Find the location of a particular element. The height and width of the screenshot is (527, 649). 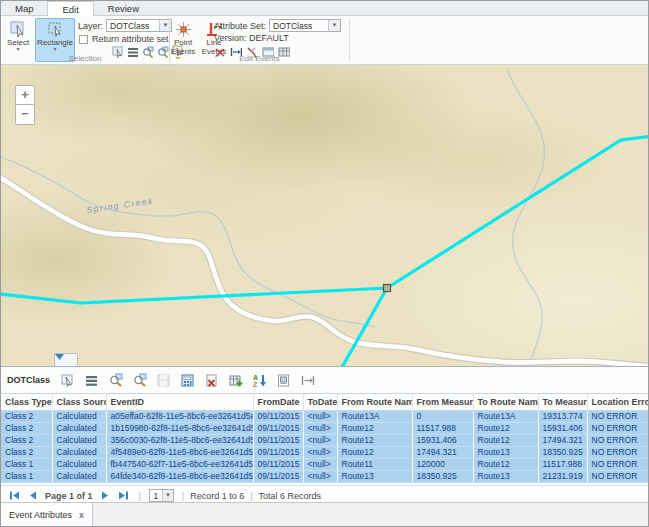

table-row: Class 2Calculateda05effa0-62f8-11e5-8bc6… is located at coordinates (325, 416).